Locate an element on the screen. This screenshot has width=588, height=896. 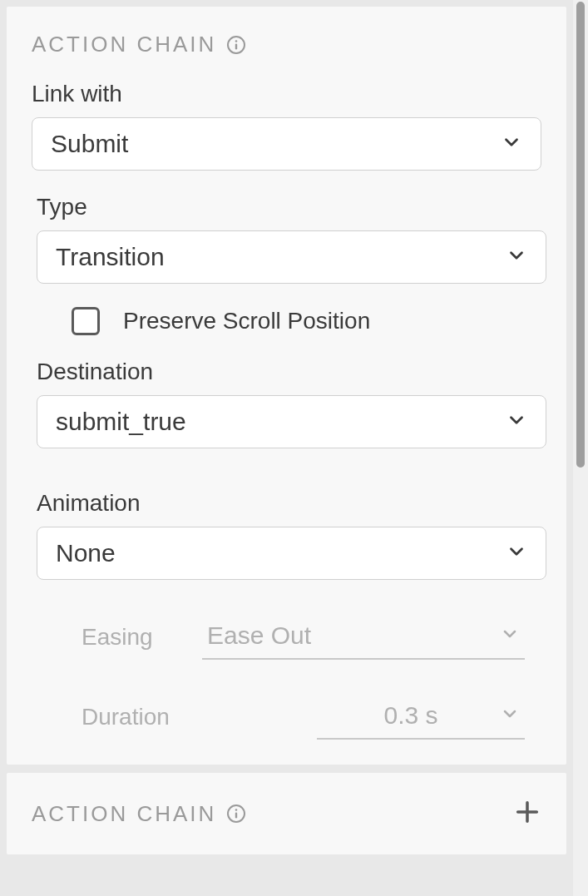
animation-value: None is located at coordinates (86, 553).